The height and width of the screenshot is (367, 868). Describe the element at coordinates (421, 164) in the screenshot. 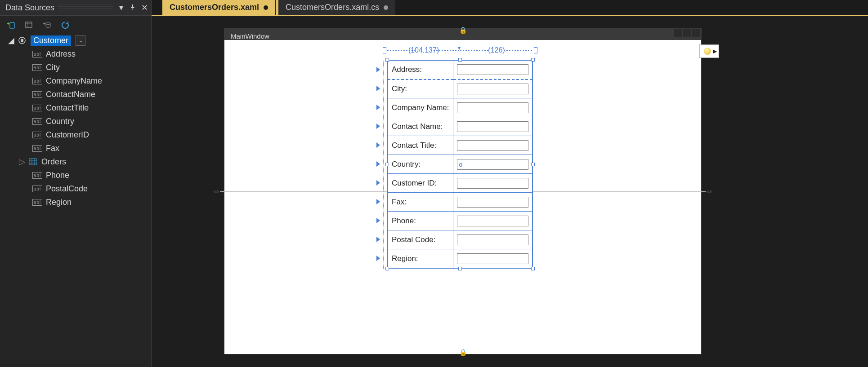

I see `form-label: Country:` at that location.